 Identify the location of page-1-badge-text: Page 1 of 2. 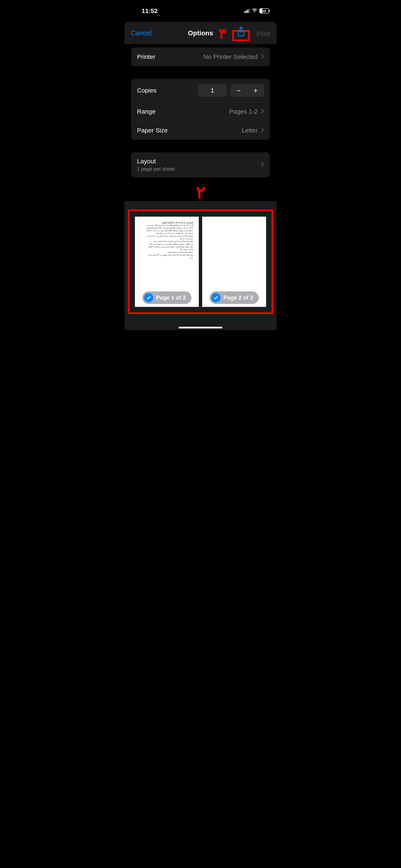
(171, 298).